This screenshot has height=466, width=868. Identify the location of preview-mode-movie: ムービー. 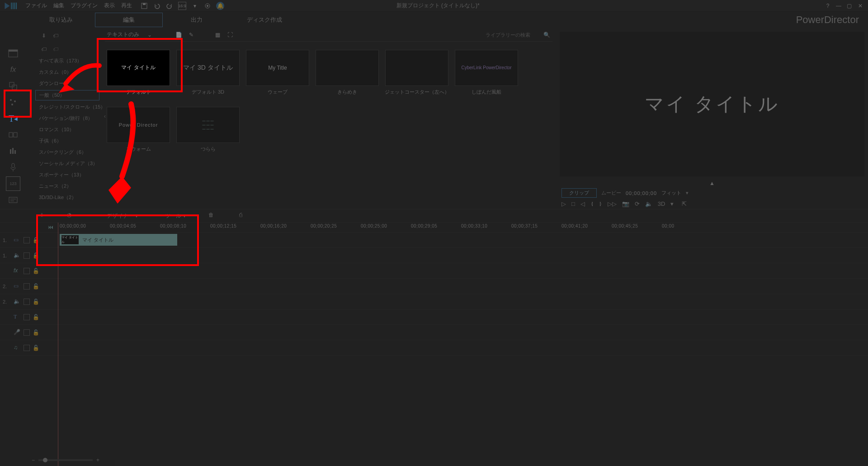
(611, 193).